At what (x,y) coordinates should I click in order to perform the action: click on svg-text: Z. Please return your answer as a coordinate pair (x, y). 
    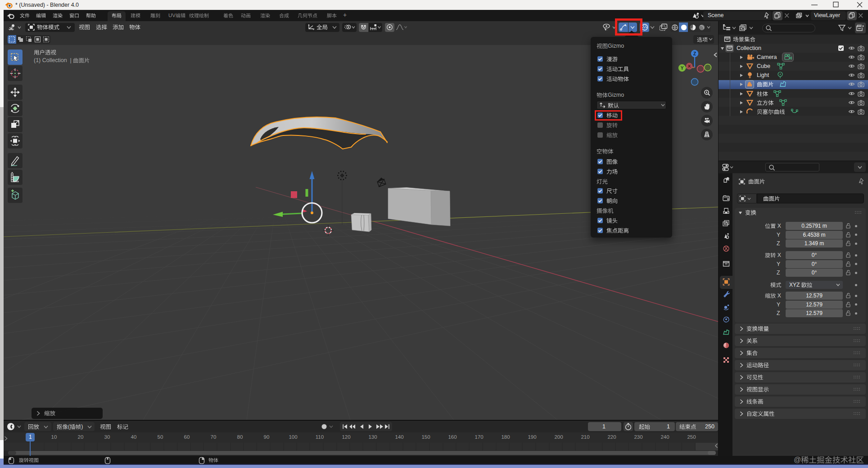
    Looking at the image, I should click on (695, 54).